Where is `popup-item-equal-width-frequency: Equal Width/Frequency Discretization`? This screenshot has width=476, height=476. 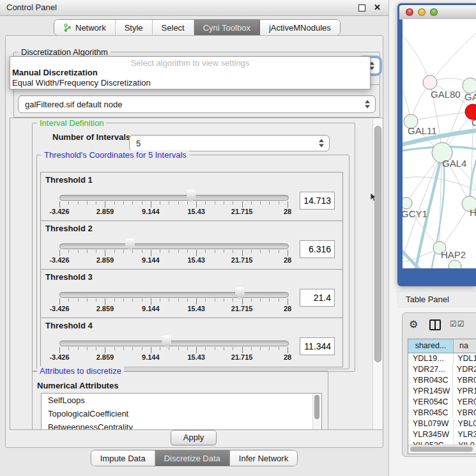
popup-item-equal-width-frequency: Equal Width/Frequency Discretization is located at coordinates (190, 83).